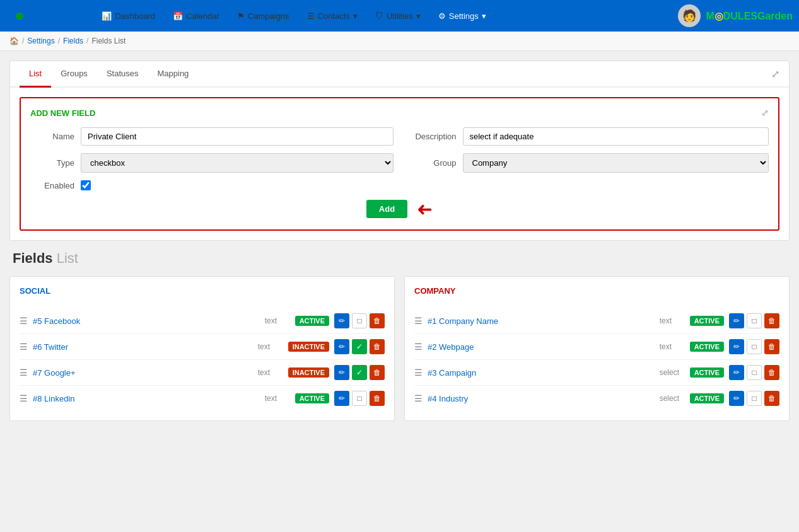  What do you see at coordinates (264, 16) in the screenshot?
I see `campaigns-nav-item: ⚑ Campaigns` at bounding box center [264, 16].